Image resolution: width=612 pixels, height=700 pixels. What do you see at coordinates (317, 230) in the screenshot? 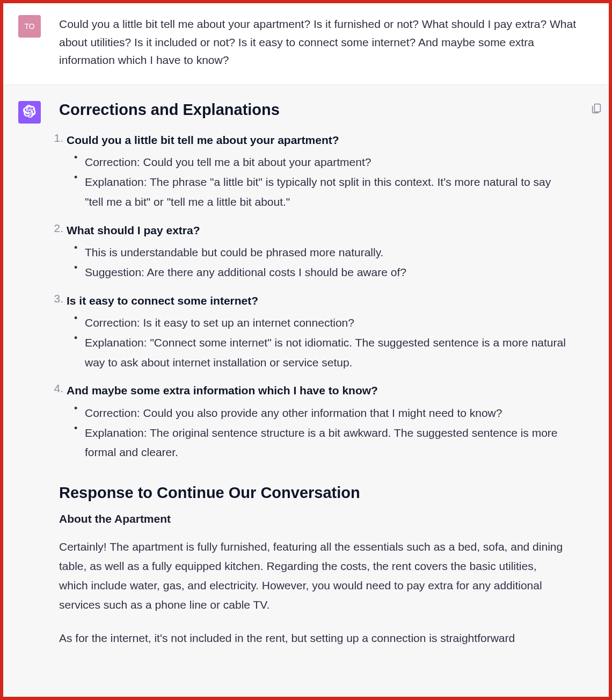
I see `correction-title: What should I pay extra?` at bounding box center [317, 230].